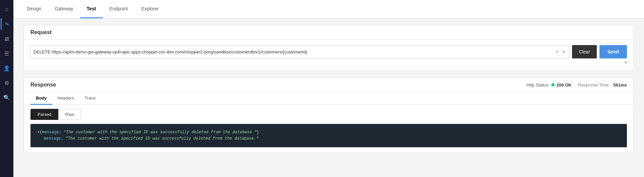 The image size is (644, 177). I want to click on search-icon: 🔍, so click(7, 98).